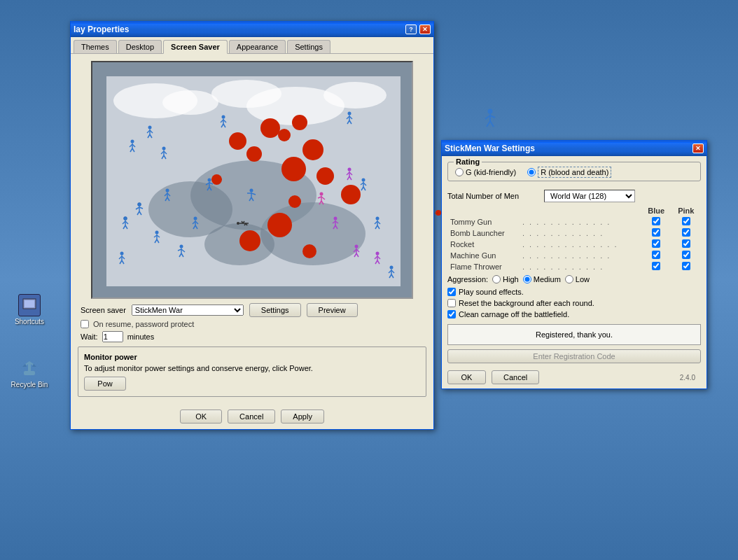  Describe the element at coordinates (574, 335) in the screenshot. I see `registered-box: Registered, thank you.` at that location.